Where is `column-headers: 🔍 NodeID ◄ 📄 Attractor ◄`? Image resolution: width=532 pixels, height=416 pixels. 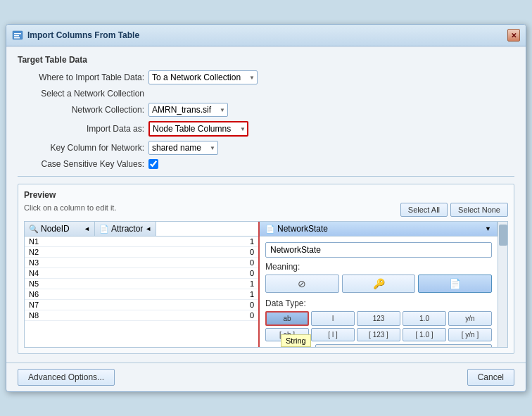 column-headers: 🔍 NodeID ◄ 📄 Attractor ◄ is located at coordinates (141, 229).